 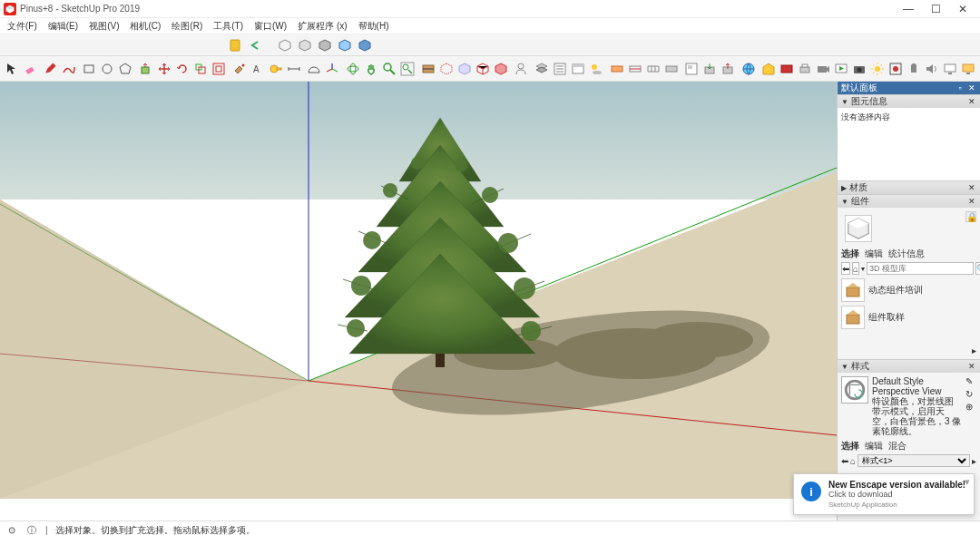 I want to click on maximize-button: ☐, so click(x=936, y=9).